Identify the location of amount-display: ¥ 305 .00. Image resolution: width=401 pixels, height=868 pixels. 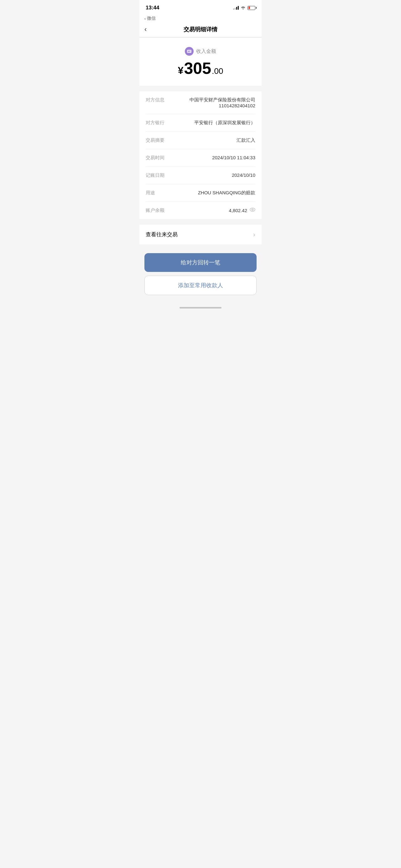
(201, 68).